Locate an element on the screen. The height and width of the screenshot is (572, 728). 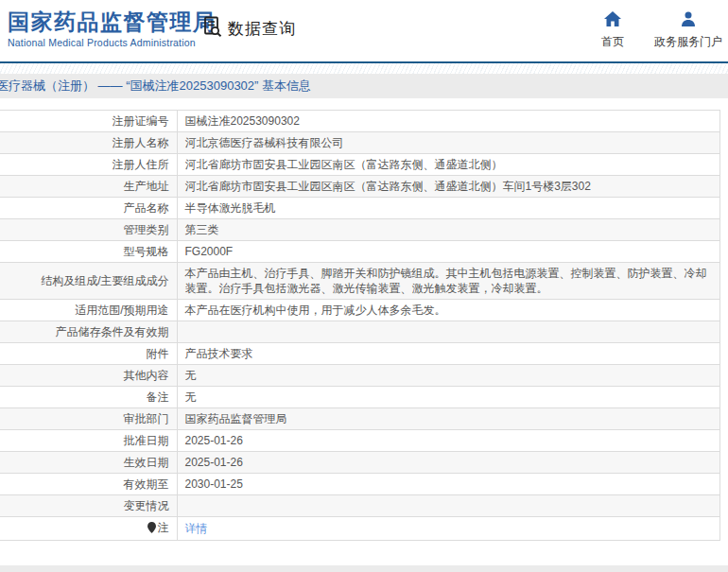
row-value: 详情 is located at coordinates (448, 529).